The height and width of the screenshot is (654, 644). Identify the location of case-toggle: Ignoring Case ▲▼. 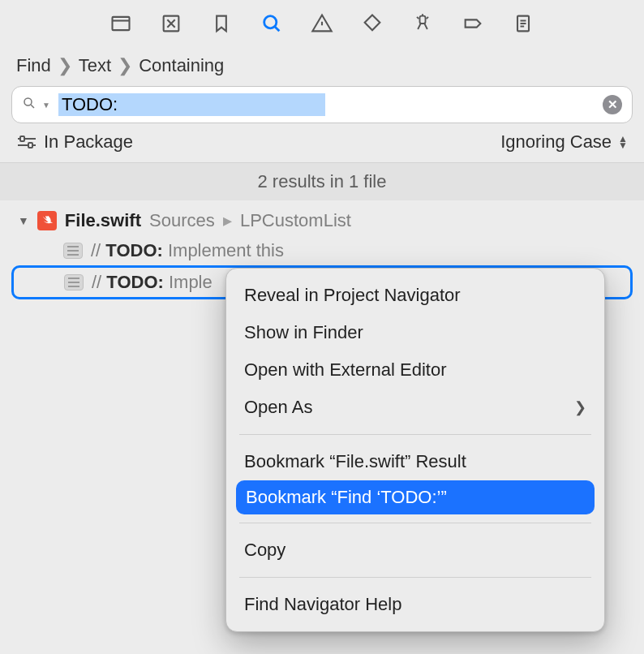
(565, 142).